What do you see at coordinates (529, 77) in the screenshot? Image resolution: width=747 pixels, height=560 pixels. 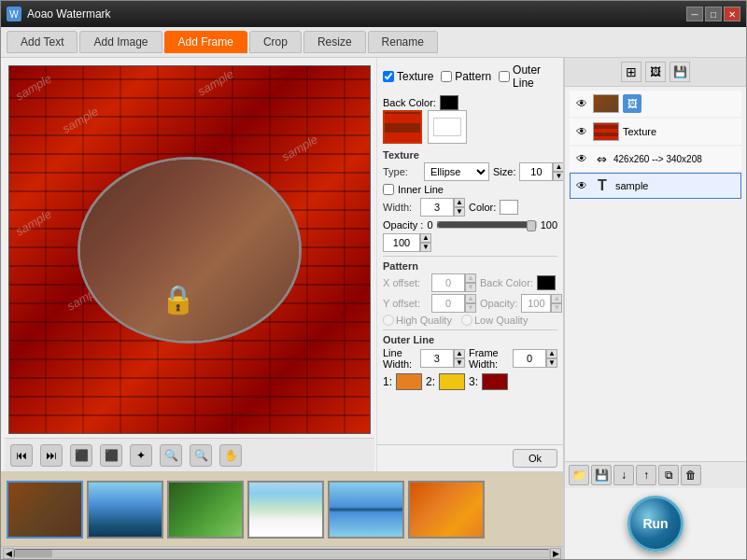 I see `outer-line-checkbox-label: Outer Line` at bounding box center [529, 77].